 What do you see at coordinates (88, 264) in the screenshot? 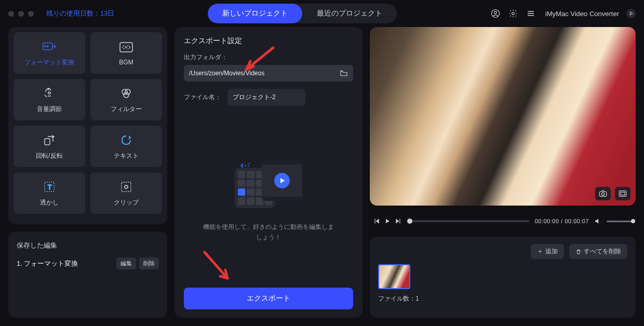
I see `saved-edit-row: 1. フォーマット変換 編集 削除` at bounding box center [88, 264].